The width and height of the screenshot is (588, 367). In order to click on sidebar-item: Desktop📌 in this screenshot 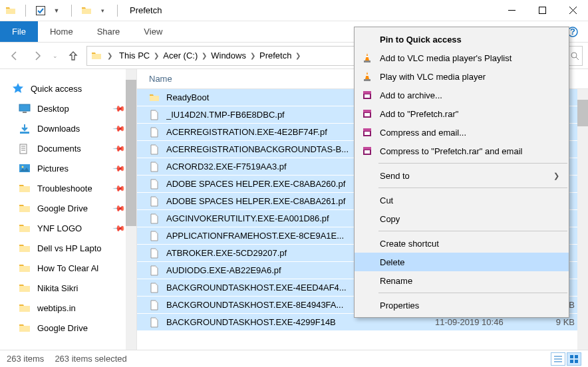, I will do `click(68, 108)`.